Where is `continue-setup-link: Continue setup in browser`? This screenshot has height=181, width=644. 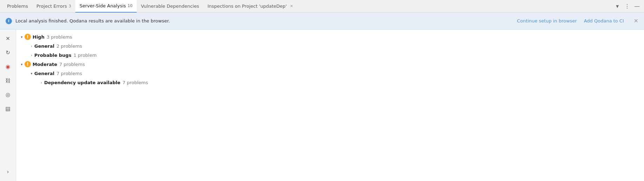
continue-setup-link: Continue setup in browser is located at coordinates (547, 21).